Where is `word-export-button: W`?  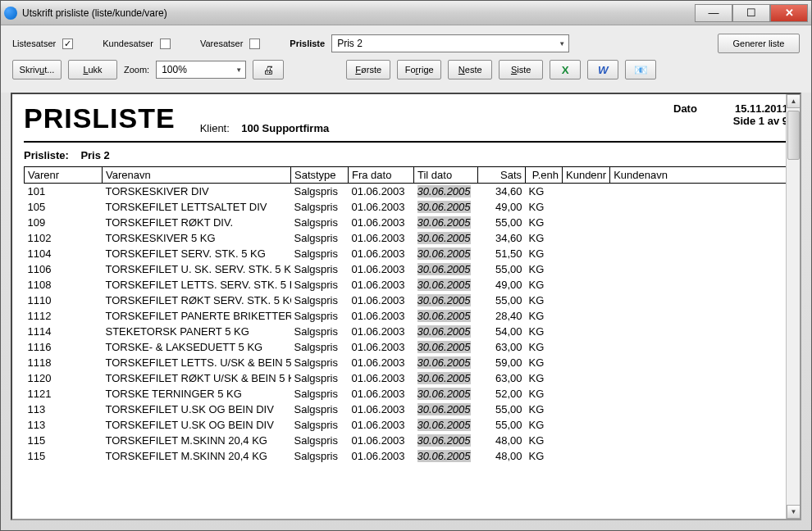
word-export-button: W is located at coordinates (603, 70).